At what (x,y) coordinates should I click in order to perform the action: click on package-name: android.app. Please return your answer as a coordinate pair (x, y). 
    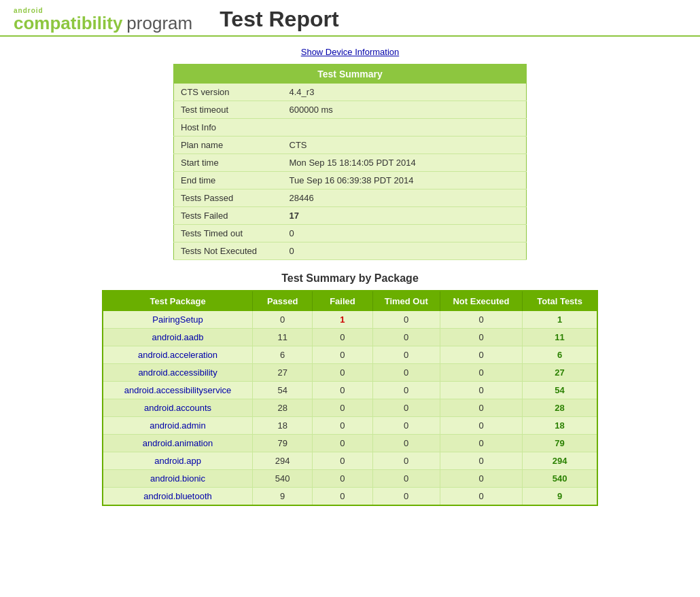
    Looking at the image, I should click on (178, 461).